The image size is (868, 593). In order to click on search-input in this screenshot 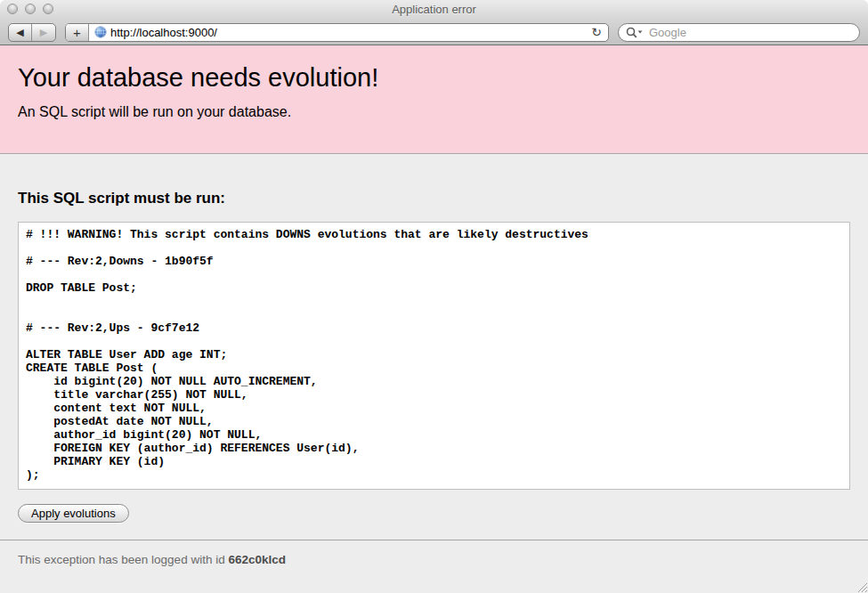, I will do `click(750, 32)`.